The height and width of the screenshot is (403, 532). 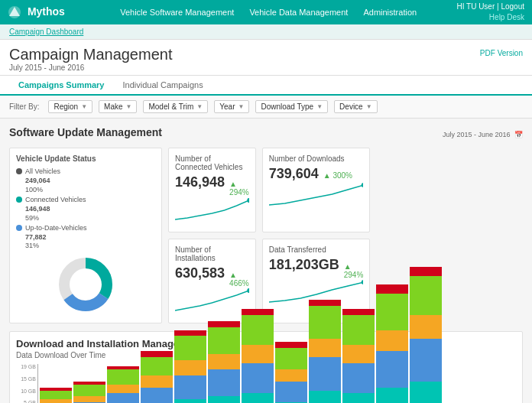 What do you see at coordinates (390, 12) in the screenshot?
I see `nav-administration: Administration` at bounding box center [390, 12].